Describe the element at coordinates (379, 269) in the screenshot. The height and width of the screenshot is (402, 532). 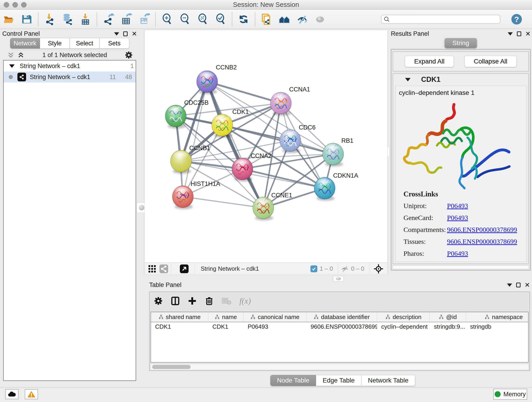
I see `fit-content-crosshair-icon` at that location.